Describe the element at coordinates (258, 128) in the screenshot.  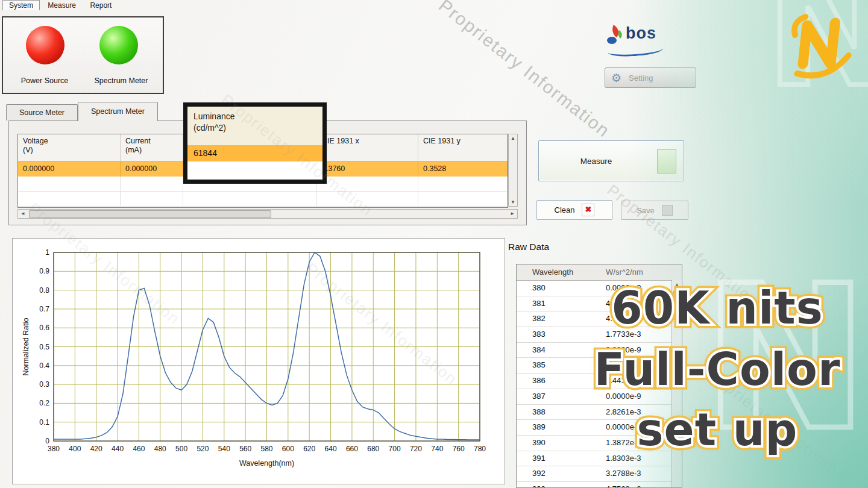
I see `luminance-callout-unit: (cd/m^2)` at that location.